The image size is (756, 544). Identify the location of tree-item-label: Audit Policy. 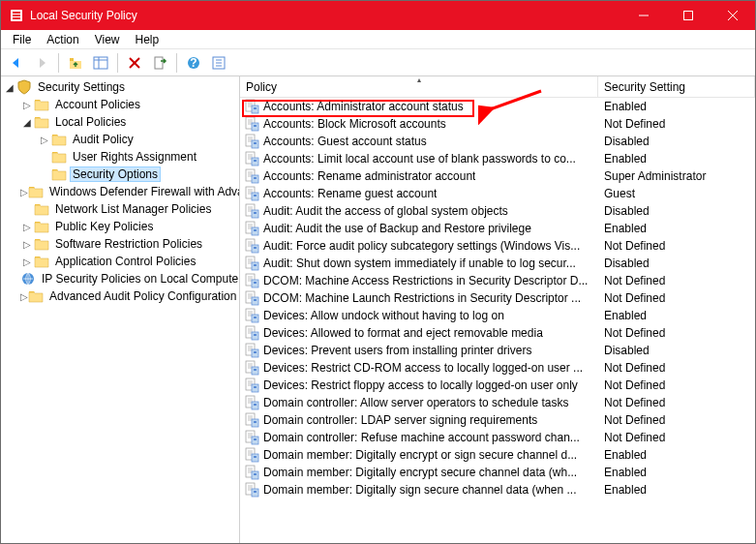
(103, 139).